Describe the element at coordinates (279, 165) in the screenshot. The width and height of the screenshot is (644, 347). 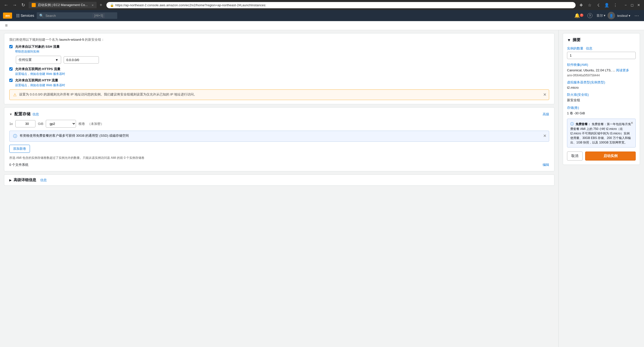
I see `filesystem-row: 0 个文件系统 编辑` at that location.